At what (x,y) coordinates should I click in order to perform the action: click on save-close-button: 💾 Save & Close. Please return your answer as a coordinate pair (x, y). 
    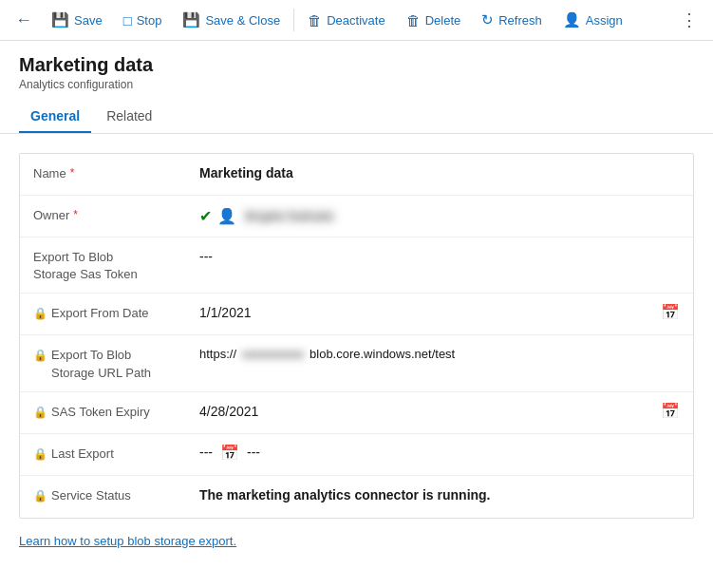
    Looking at the image, I should click on (232, 20).